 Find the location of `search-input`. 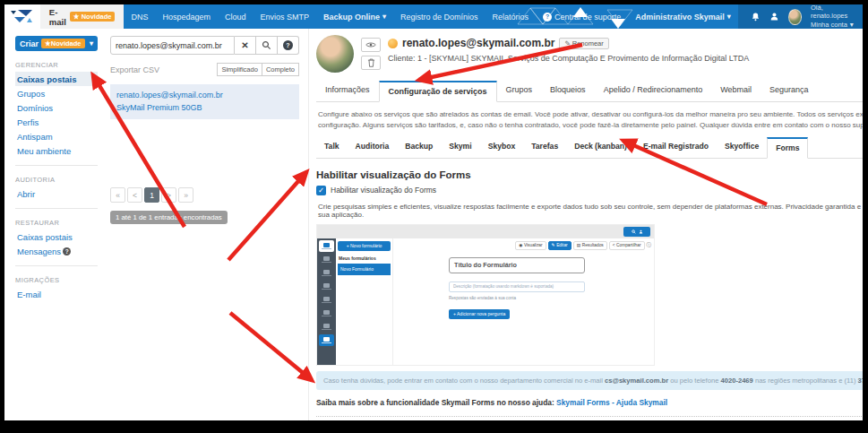

search-input is located at coordinates (172, 45).